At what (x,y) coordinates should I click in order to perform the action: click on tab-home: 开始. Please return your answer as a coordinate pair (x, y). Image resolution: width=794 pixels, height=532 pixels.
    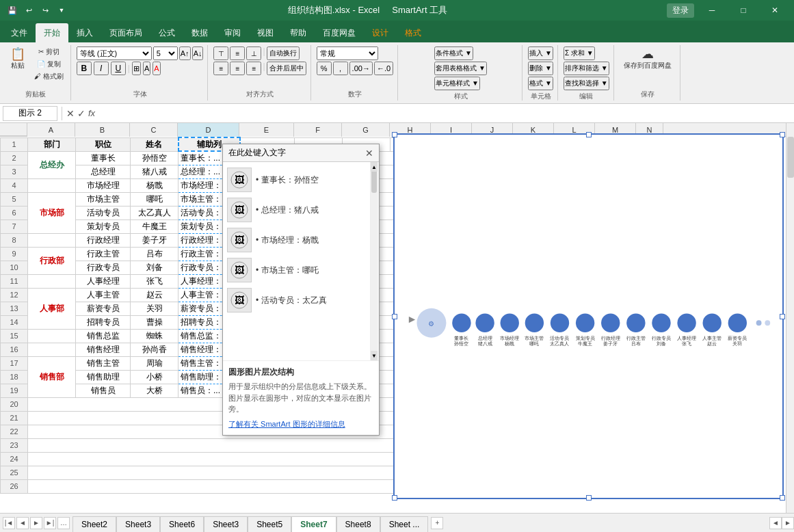
    Looking at the image, I should click on (52, 33).